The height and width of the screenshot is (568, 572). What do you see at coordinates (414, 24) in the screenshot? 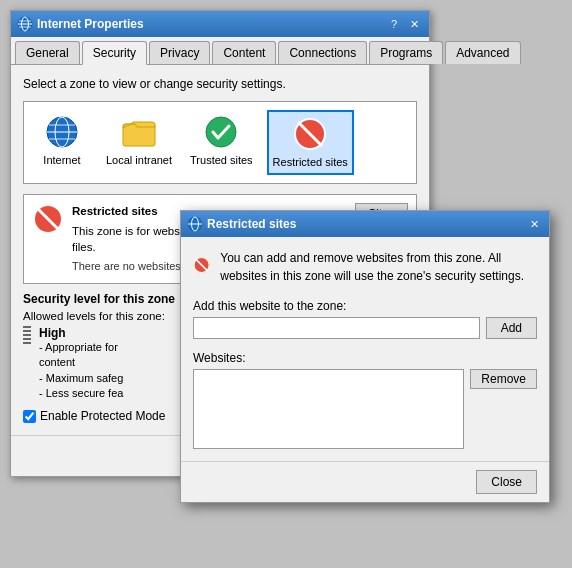
I see `close-window-button: ✕` at bounding box center [414, 24].